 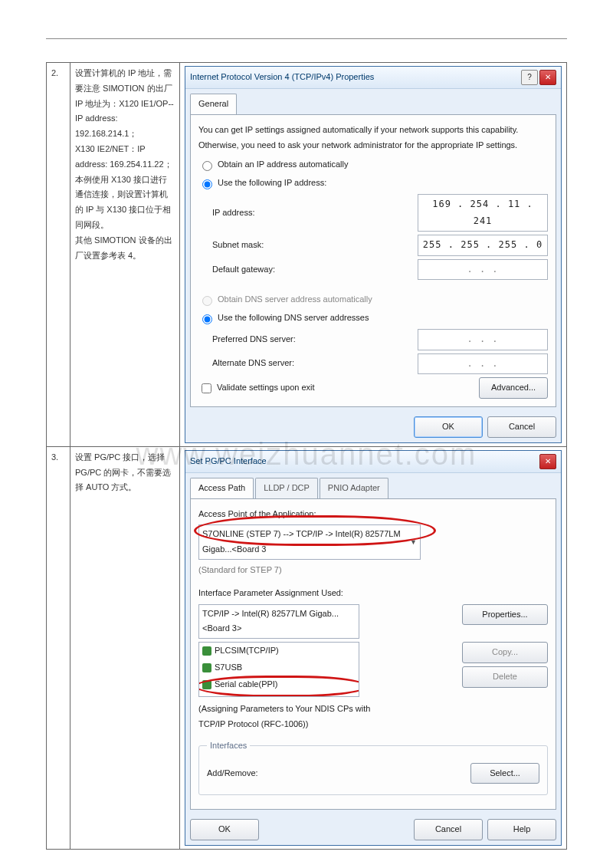 I want to click on help-button: ?, so click(x=529, y=77).